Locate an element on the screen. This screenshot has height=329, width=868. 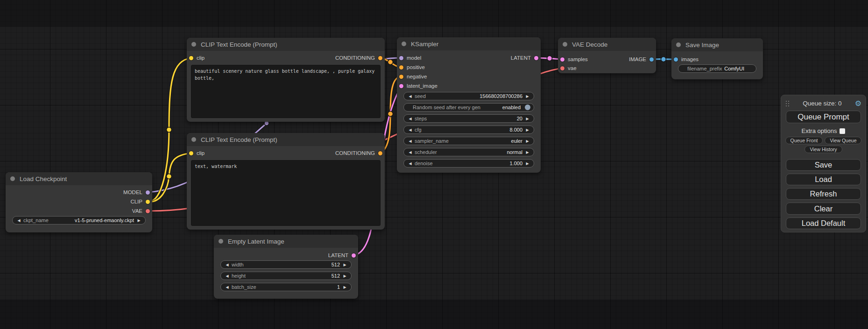
vae-decode-node: VAE Decode samples vae IMAGE is located at coordinates (607, 56).